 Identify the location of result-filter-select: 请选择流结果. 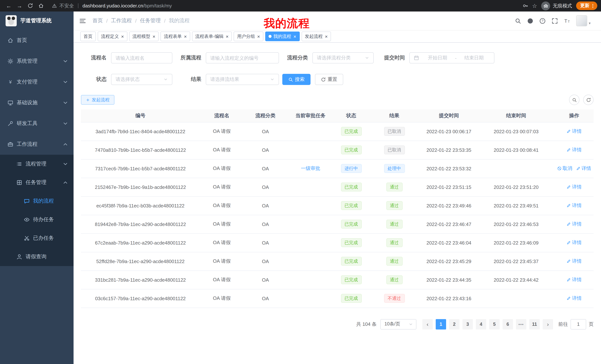
(242, 79).